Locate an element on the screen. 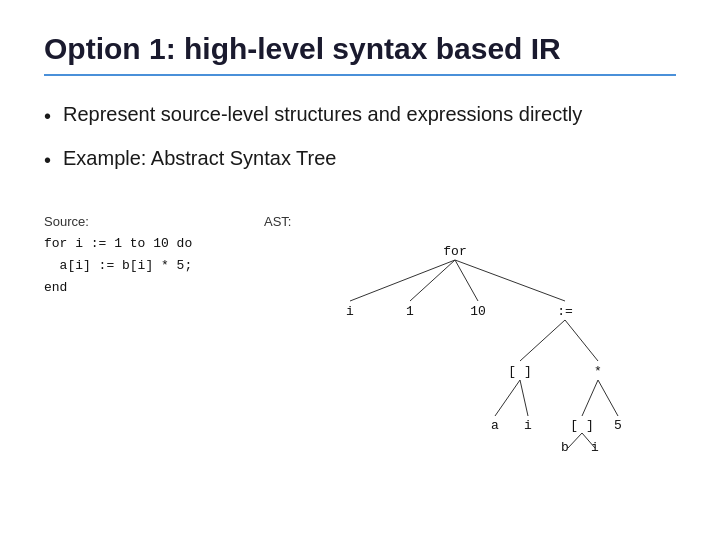  bullet-list: • Represent source-level structures and … is located at coordinates (360, 144).